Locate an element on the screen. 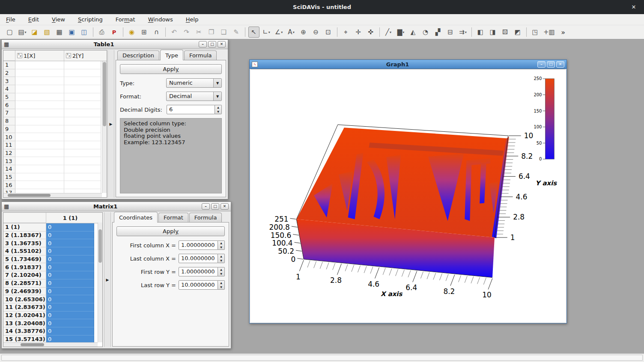 The image size is (644, 362). table1-grid: ¹₂ 1[X] ¹₂ 2[Y] 1 2 is located at coordinates (55, 124).